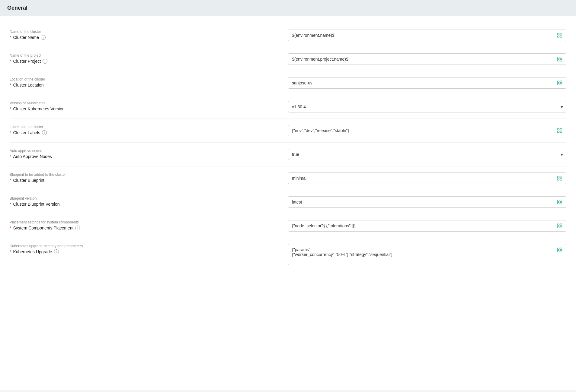 Image resolution: width=576 pixels, height=392 pixels. I want to click on input-wrapper-cluster-name, so click(427, 35).